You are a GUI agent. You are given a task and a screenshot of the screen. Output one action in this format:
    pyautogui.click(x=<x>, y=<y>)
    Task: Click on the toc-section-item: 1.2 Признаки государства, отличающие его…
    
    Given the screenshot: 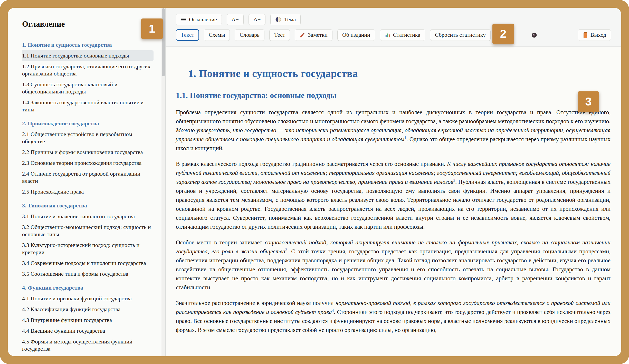 What is the action you would take?
    pyautogui.click(x=88, y=70)
    